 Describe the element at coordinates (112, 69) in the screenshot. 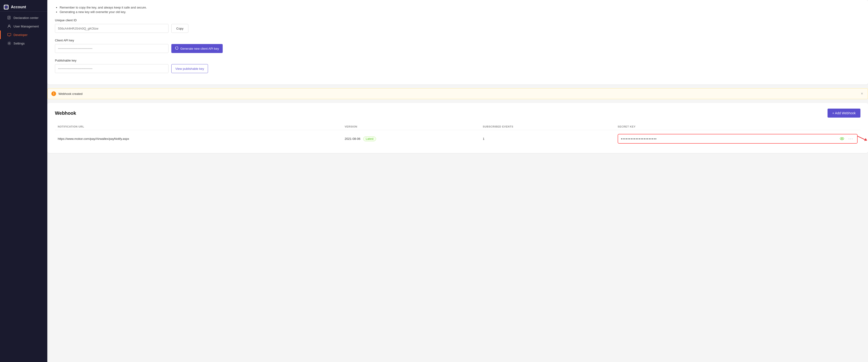

I see `publishable-key-input` at that location.